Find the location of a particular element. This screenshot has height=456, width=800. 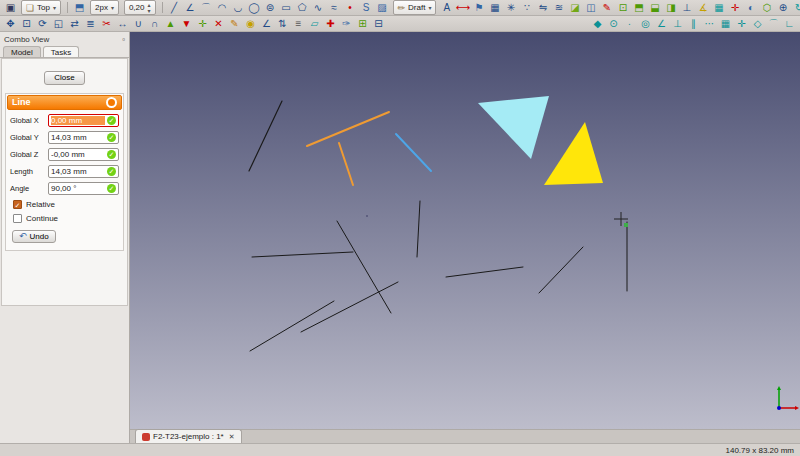

snap-ortho-icon: ∟ is located at coordinates (790, 24).